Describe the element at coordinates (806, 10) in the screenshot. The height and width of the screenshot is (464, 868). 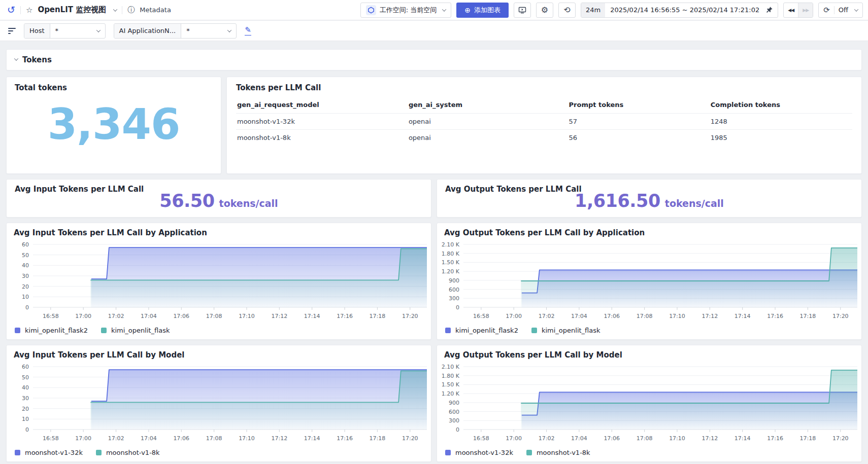
I see `shift-forward-button: ▶▶` at that location.